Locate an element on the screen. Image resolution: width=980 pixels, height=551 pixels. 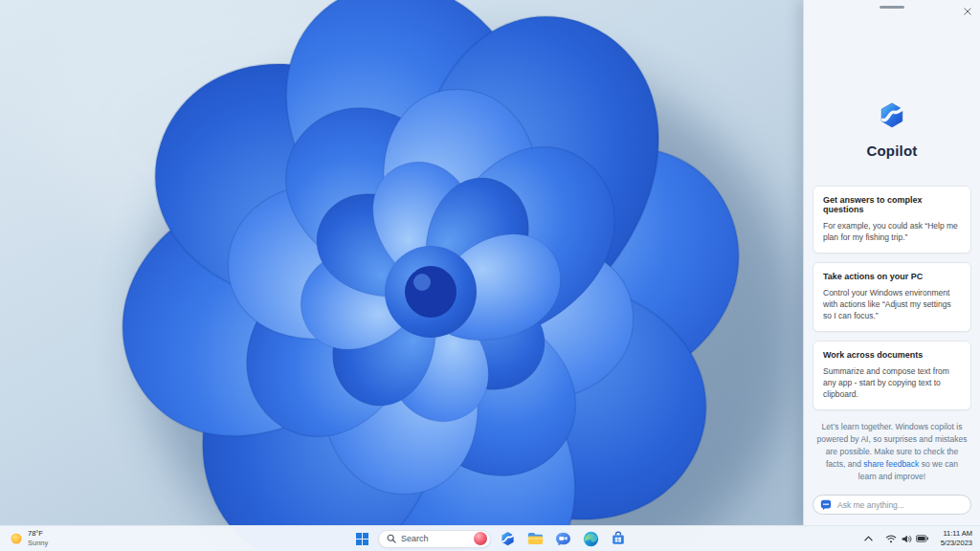
file-explorer-icon is located at coordinates (536, 539).